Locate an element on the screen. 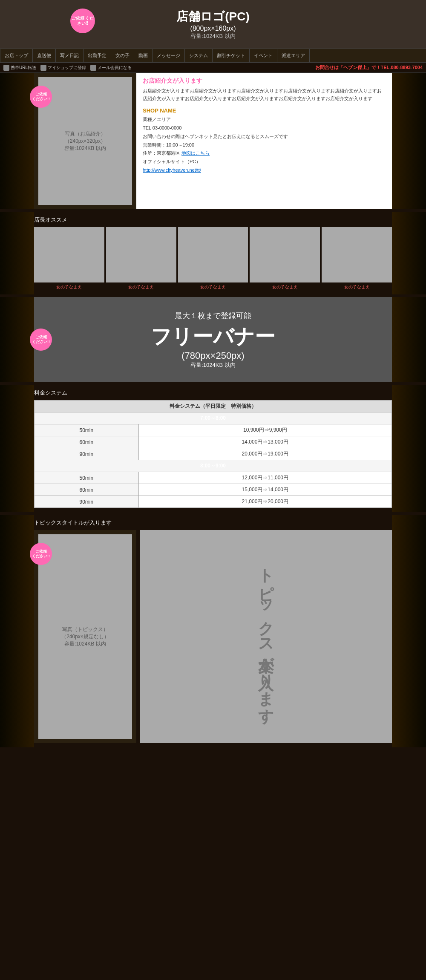 The height and width of the screenshot is (980, 426). nav-item-system: システム is located at coordinates (199, 55).